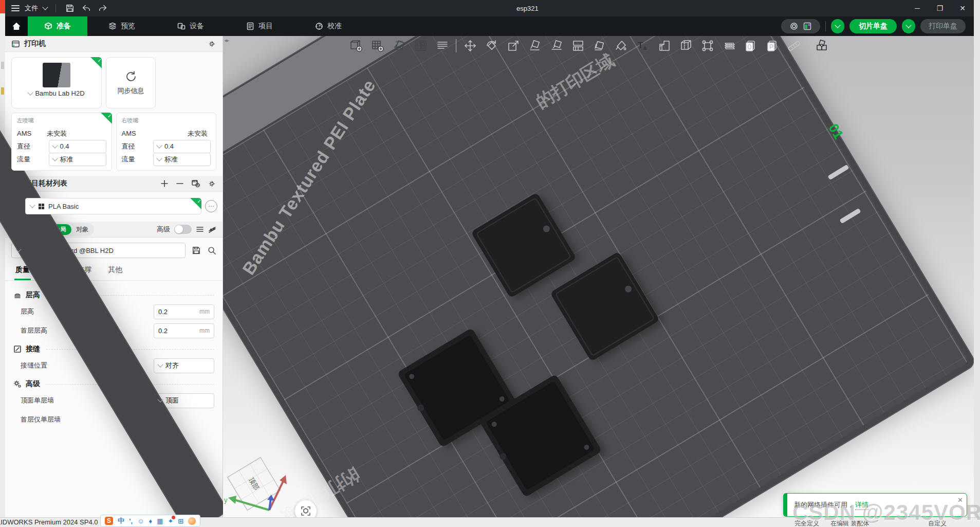  Describe the element at coordinates (141, 521) in the screenshot. I see `ime-emoji-icon: ☺` at that location.